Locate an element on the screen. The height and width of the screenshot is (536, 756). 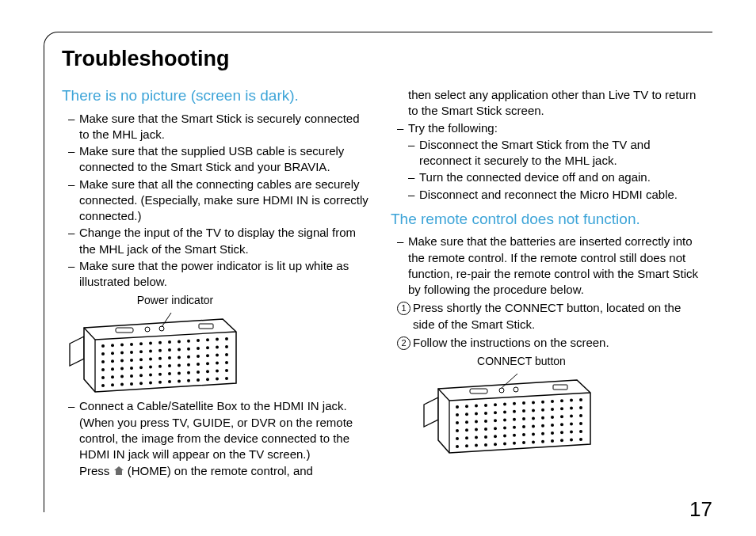
figure-connect-button: CONNECT button is located at coordinates (561, 405).